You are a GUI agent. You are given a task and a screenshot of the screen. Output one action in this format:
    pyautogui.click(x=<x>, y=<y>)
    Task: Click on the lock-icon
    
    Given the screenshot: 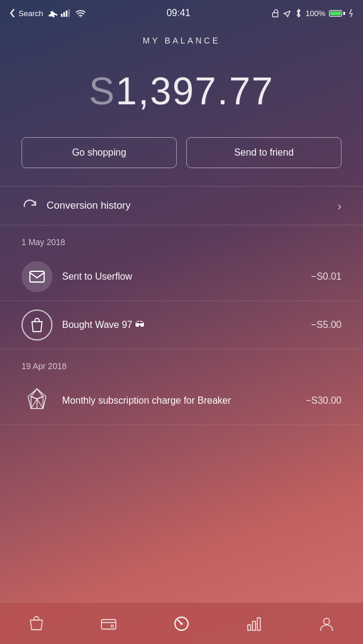 What is the action you would take?
    pyautogui.click(x=275, y=13)
    